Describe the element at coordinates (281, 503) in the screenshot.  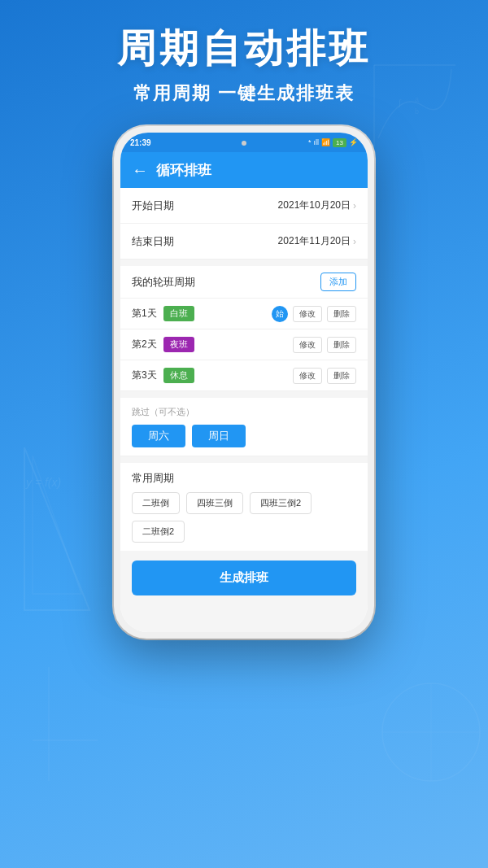
I see `preset-button-3: 四班三倒2` at that location.